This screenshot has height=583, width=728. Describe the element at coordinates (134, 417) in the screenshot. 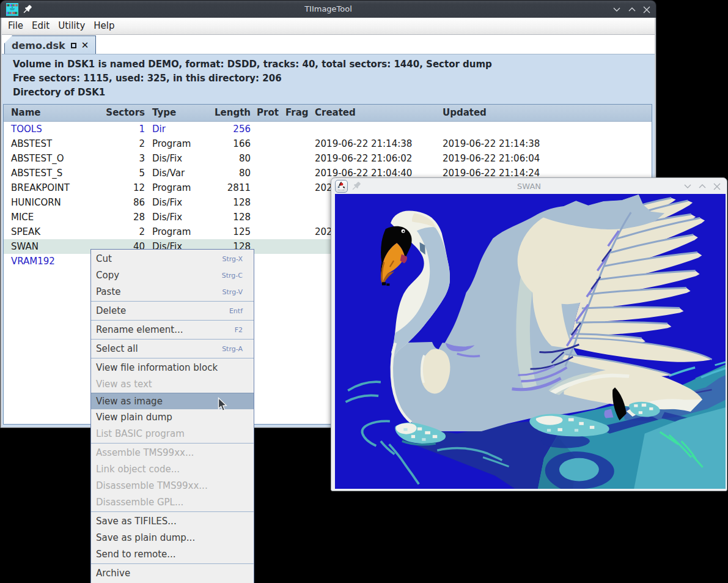

I see `menu-item-label: View plain dump` at that location.